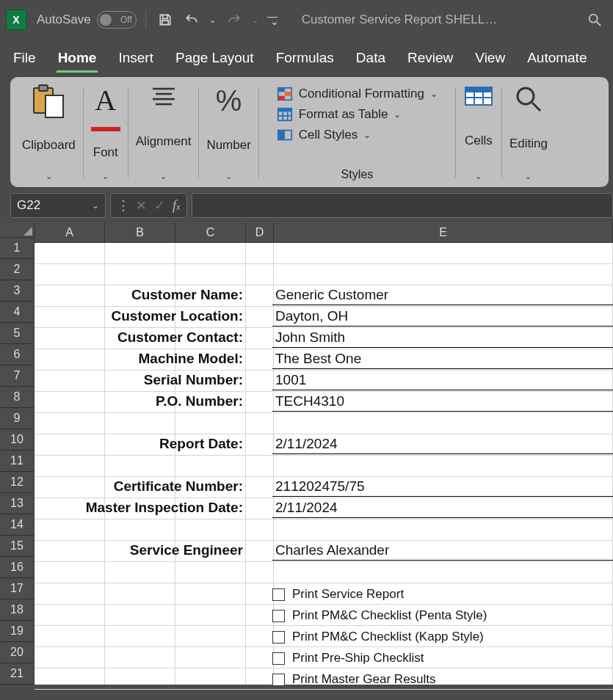 This screenshot has height=700, width=613. What do you see at coordinates (140, 233) in the screenshot?
I see `column-header-B: B` at bounding box center [140, 233].